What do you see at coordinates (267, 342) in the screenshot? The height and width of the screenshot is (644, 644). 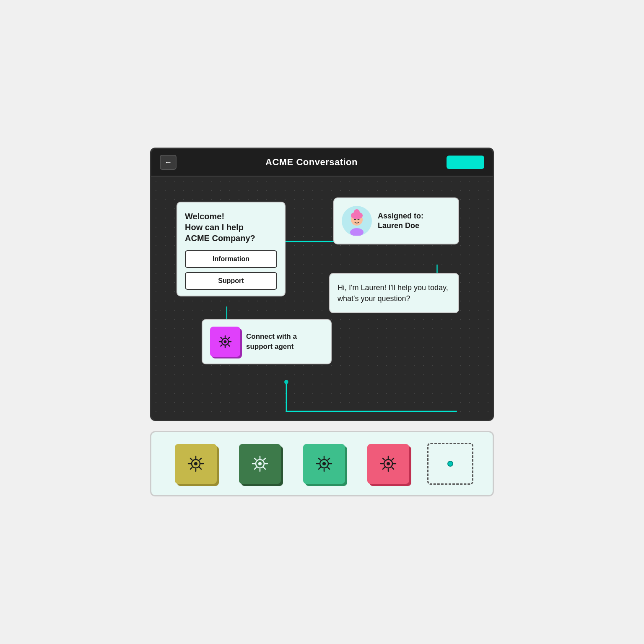 I see `connect-card: Connect with a support agent` at bounding box center [267, 342].